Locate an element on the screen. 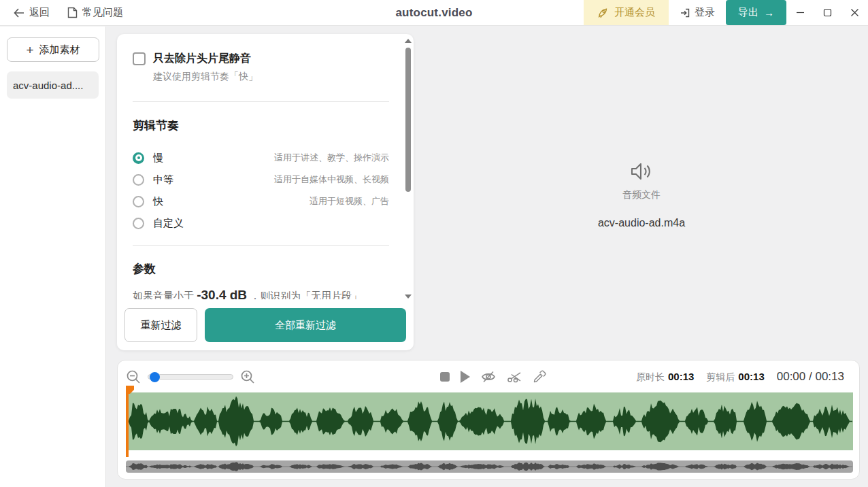 The height and width of the screenshot is (487, 868). original-duration: 原时长00:13 is located at coordinates (665, 377).